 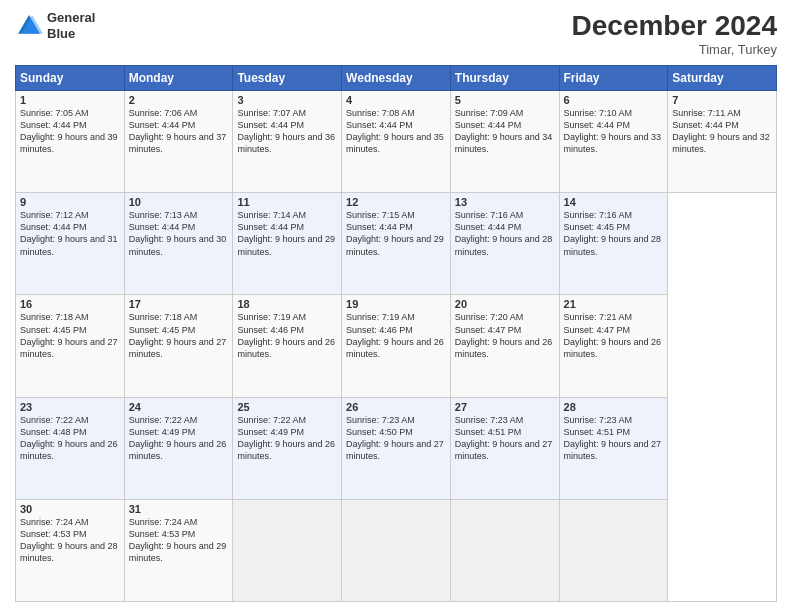 What do you see at coordinates (504, 448) in the screenshot?
I see `day-cell: 27Sunrise: 7:23 AMSunset: 4:51 PMDayligh…` at bounding box center [504, 448].